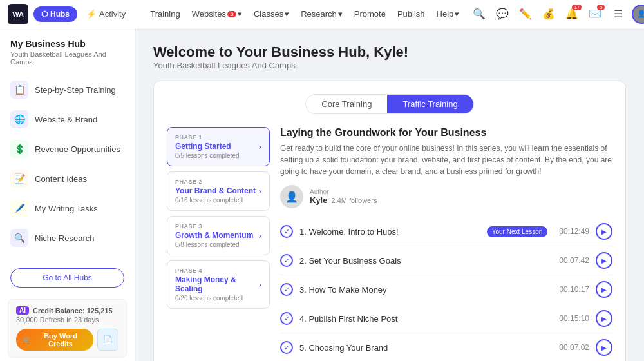  What do you see at coordinates (424, 290) in the screenshot?
I see `lesson-3-title: 3. How To Make Money` at bounding box center [424, 290].